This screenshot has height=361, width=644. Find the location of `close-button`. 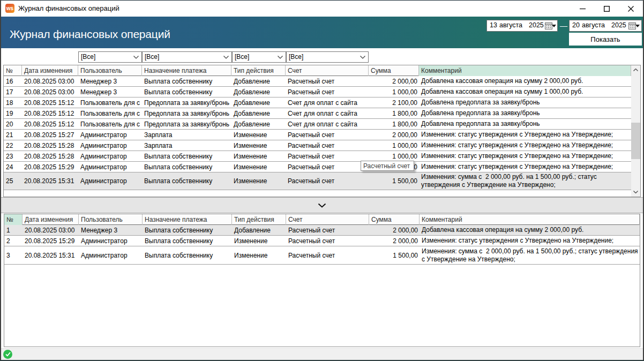

close-button is located at coordinates (631, 9).